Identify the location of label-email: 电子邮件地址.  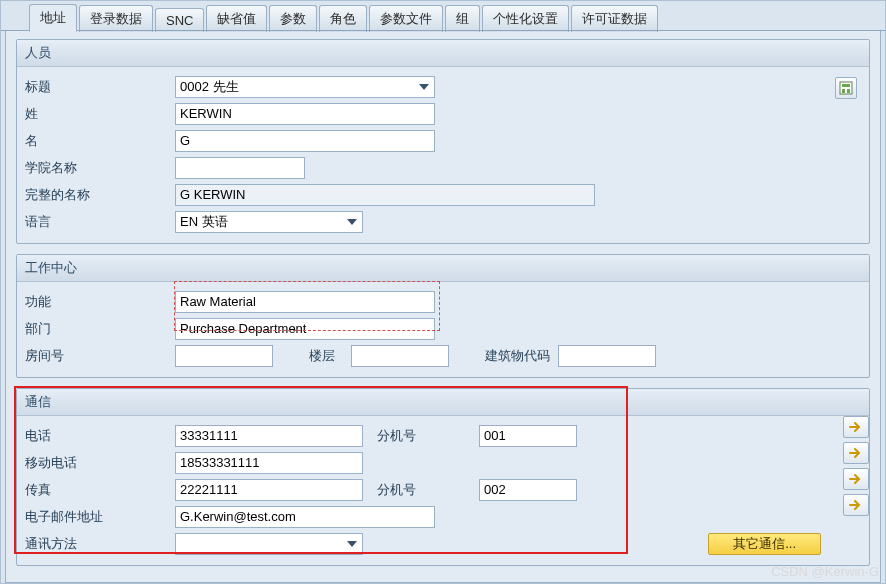
(100, 517).